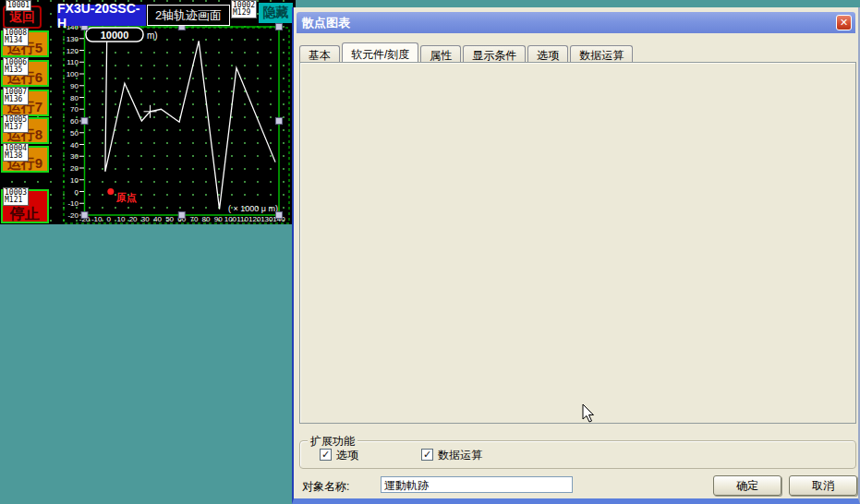 This screenshot has height=504, width=860. What do you see at coordinates (126, 198) in the screenshot?
I see `origin-label: 原点` at bounding box center [126, 198].